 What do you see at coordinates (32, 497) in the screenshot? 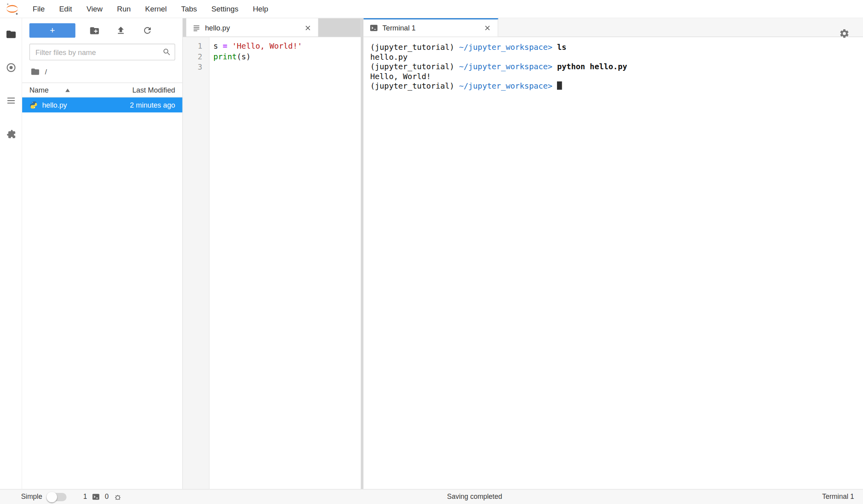
I see `simple-mode-label: Simple` at bounding box center [32, 497].